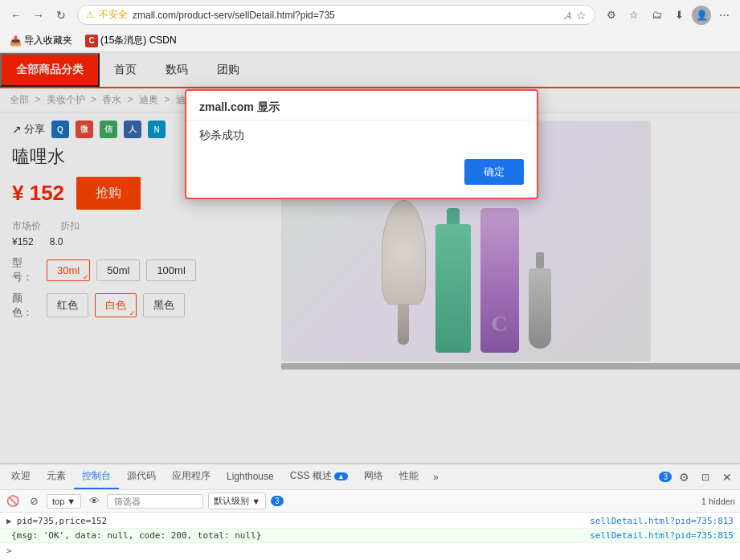 The height and width of the screenshot is (560, 740). Describe the element at coordinates (370, 521) in the screenshot. I see `console-row-1: ▶ pid=735,price=152 sellDetail.html?pid=…` at that location.